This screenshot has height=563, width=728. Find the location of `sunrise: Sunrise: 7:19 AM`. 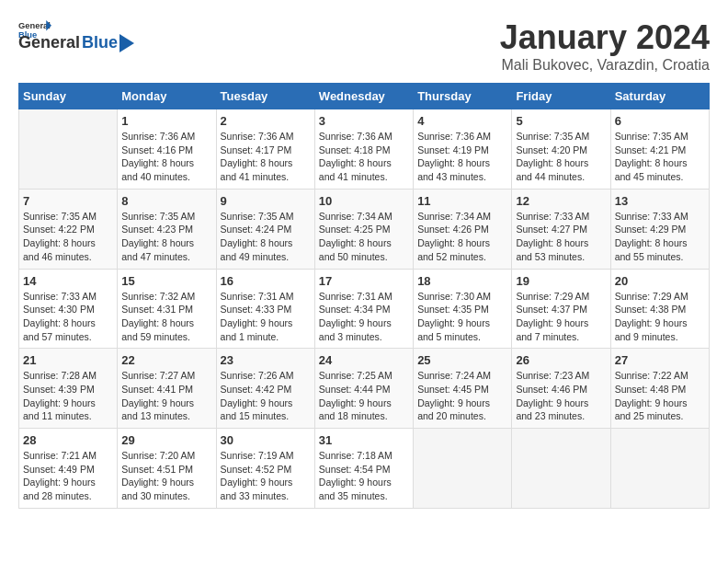

sunrise: Sunrise: 7:19 AM is located at coordinates (257, 455).